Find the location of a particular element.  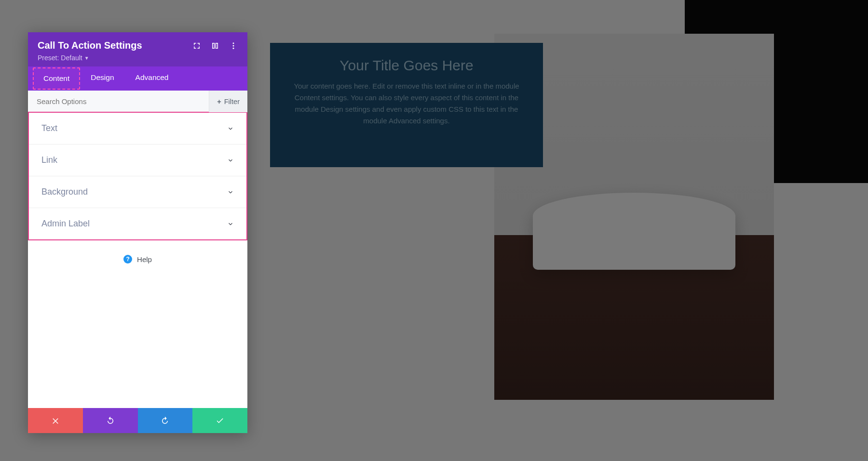

header-icons is located at coordinates (215, 46).